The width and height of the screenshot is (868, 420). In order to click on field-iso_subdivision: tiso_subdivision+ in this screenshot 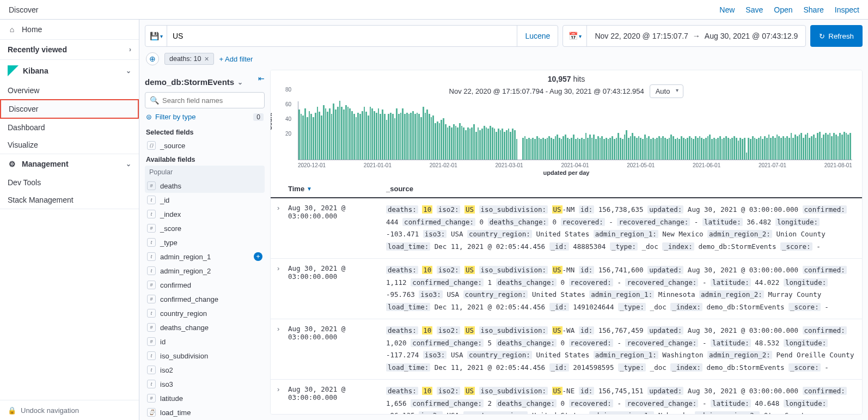, I will do `click(205, 356)`.